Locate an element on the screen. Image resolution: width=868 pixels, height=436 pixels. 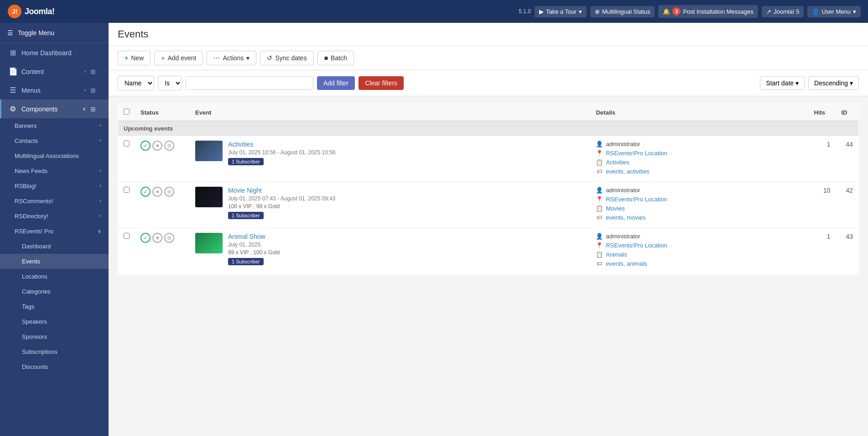
event-name-link: Animal Show is located at coordinates (247, 236).